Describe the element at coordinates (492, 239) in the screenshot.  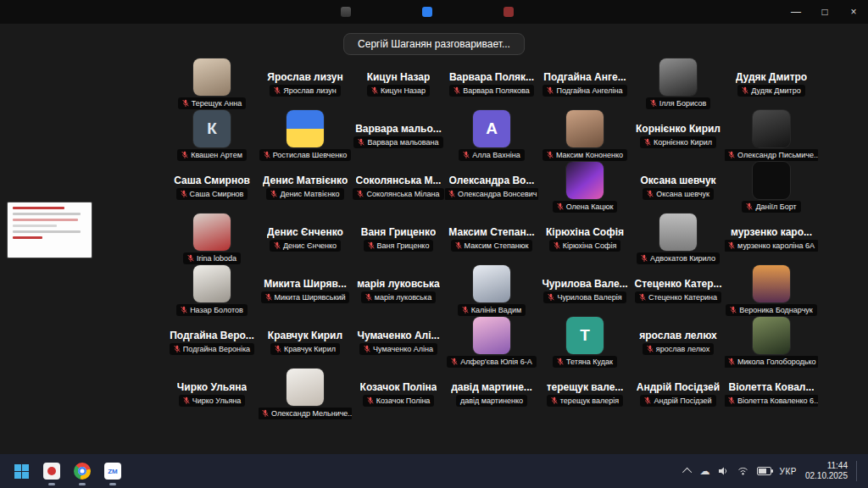
I see `participant-tile: Максим Степан... Максим Степанюк` at that location.